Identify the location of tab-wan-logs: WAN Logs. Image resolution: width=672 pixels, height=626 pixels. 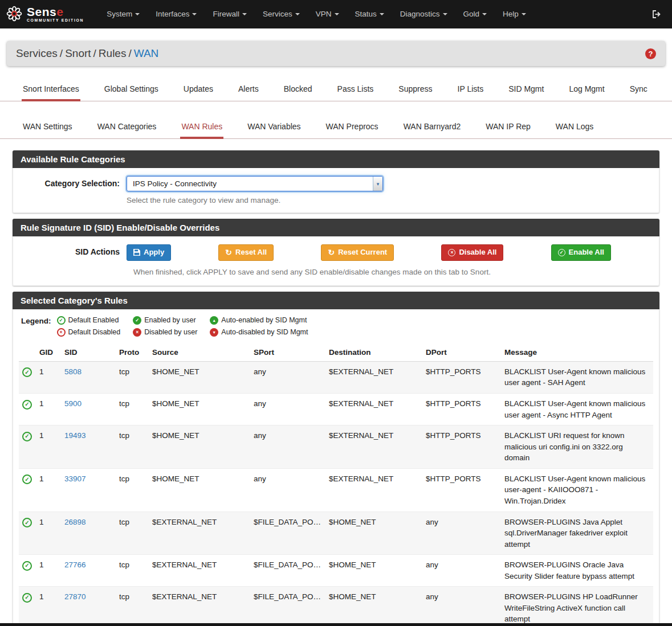
(575, 127).